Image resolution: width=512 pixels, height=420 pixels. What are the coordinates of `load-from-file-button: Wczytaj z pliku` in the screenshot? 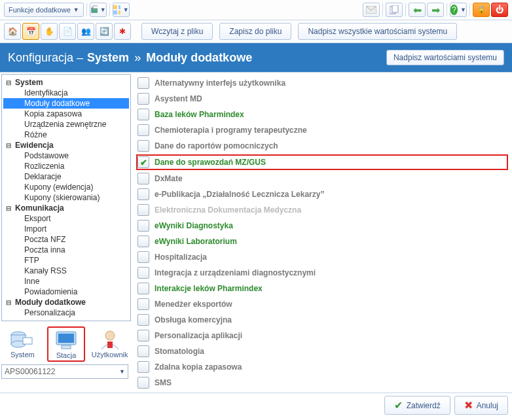 It's located at (177, 31).